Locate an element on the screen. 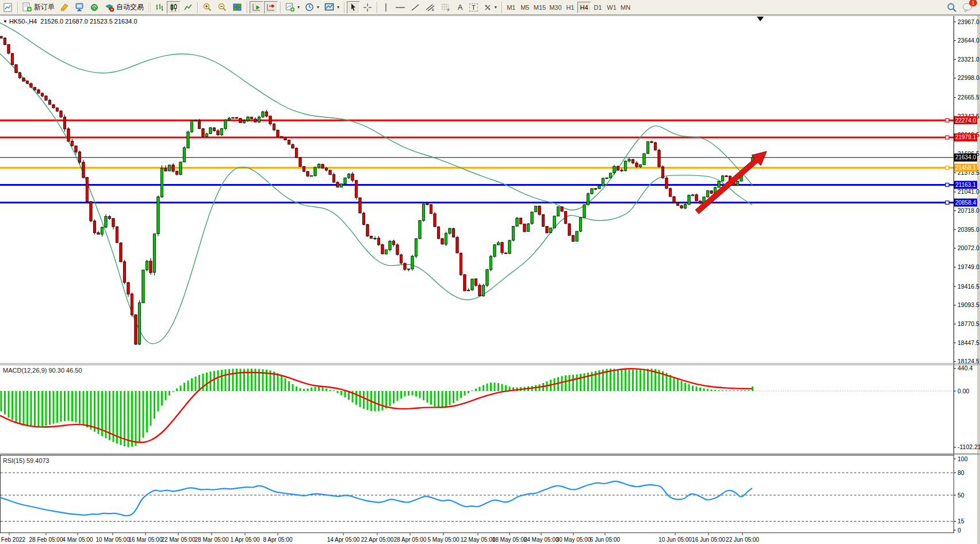 The image size is (980, 544). time-axis-label: 28 Mar 05:00 is located at coordinates (212, 539).